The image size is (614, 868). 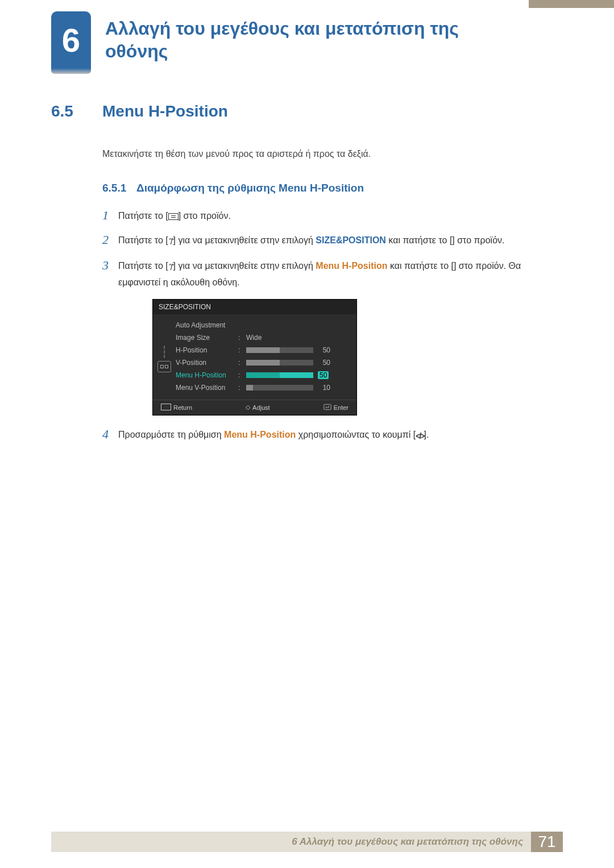 What do you see at coordinates (571, 4) in the screenshot?
I see `top-stripe` at bounding box center [571, 4].